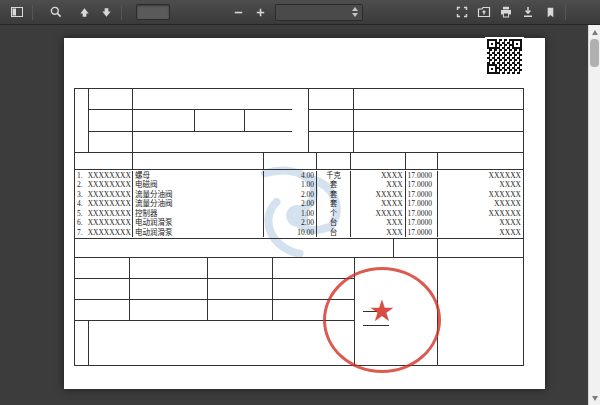  I want to click on scrollbar-thumb, so click(594, 53).